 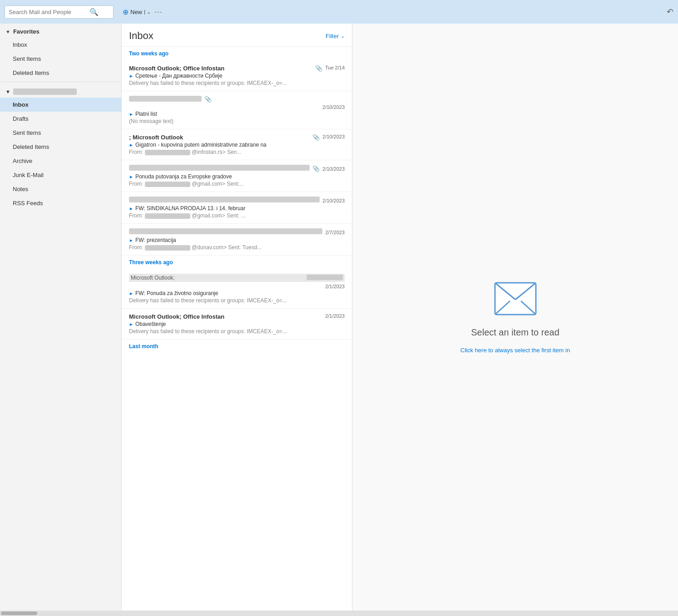 I want to click on expand-icon-e4: ►, so click(x=131, y=177).